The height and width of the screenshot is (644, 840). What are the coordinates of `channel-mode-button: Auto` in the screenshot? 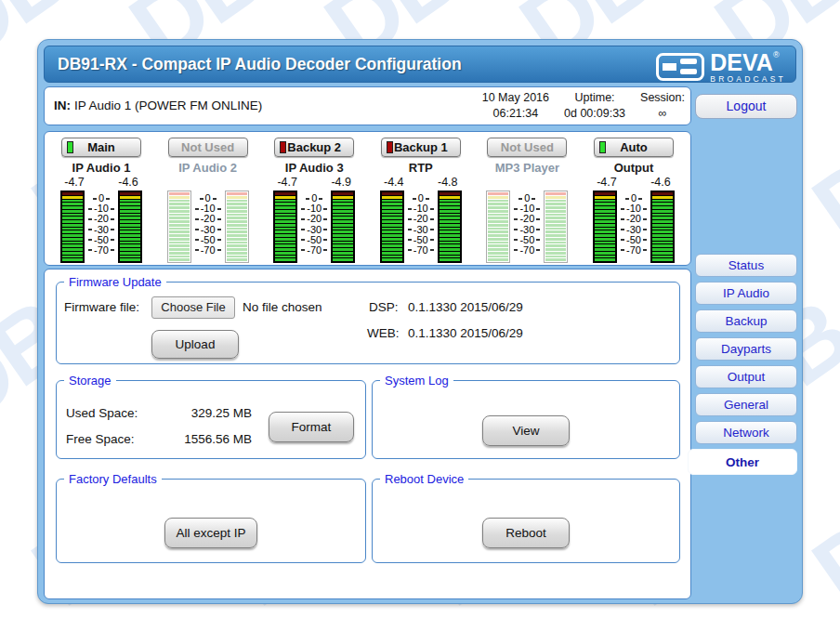 It's located at (634, 147).